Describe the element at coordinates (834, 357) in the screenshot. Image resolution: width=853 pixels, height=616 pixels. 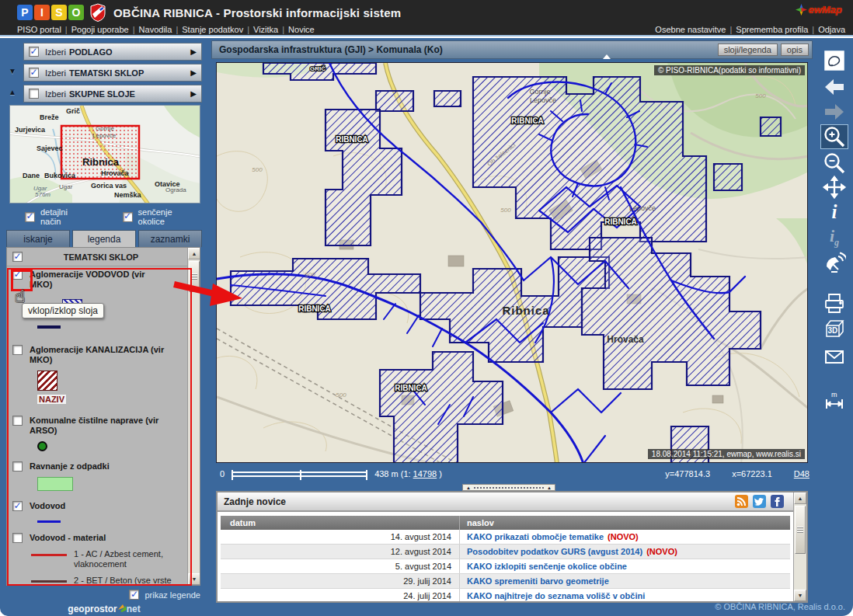
I see `mail-button` at that location.